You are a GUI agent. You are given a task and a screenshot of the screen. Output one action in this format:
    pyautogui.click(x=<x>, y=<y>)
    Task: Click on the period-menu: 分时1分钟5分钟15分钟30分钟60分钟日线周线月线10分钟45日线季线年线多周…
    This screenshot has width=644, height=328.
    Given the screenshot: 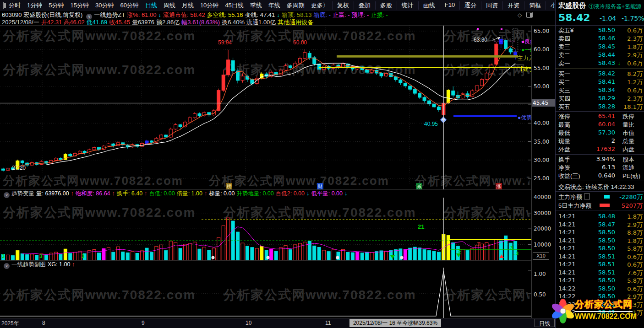 What is the action you would take?
    pyautogui.click(x=169, y=5)
    